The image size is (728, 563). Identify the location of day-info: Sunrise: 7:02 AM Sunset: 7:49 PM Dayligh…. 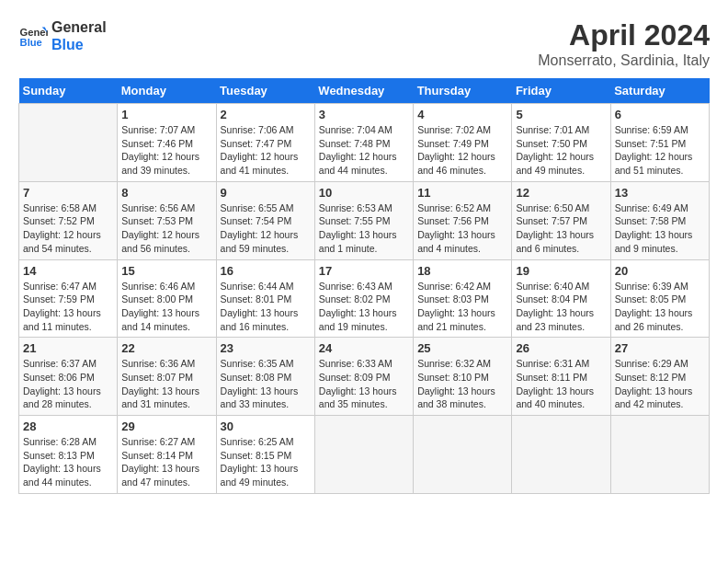
(462, 151).